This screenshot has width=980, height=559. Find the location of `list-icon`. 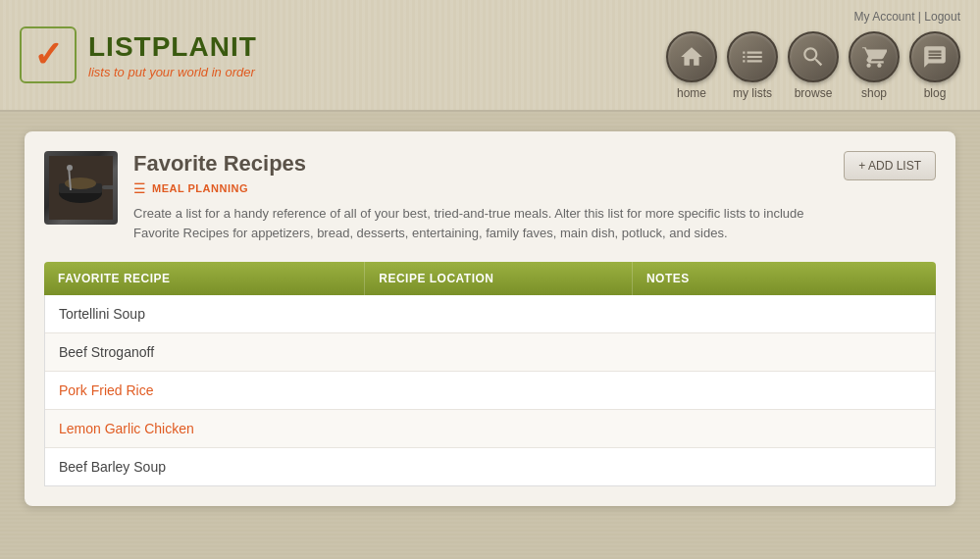

list-icon is located at coordinates (752, 57).